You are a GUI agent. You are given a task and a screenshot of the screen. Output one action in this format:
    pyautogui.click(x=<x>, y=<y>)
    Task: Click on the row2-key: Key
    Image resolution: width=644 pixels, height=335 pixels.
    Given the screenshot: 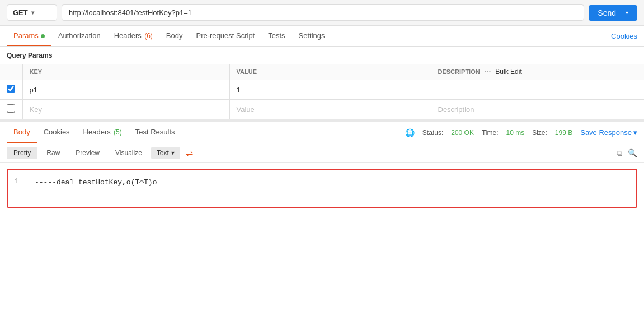 What is the action you would take?
    pyautogui.click(x=36, y=110)
    